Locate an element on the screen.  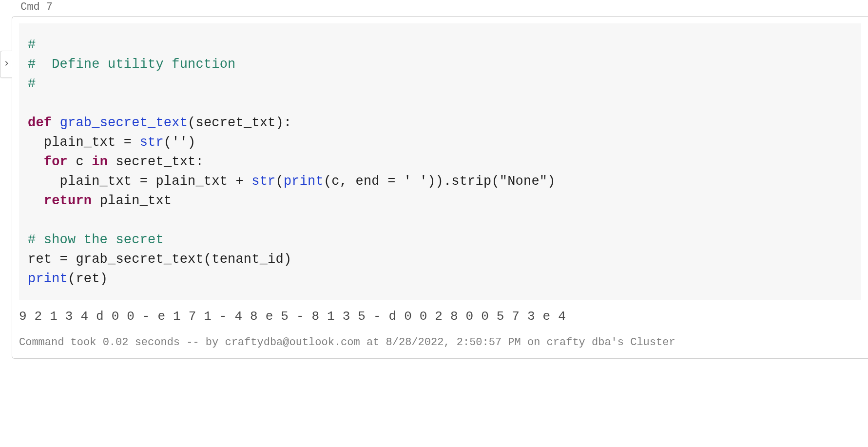
code-token: plain_txt is located at coordinates (132, 201).